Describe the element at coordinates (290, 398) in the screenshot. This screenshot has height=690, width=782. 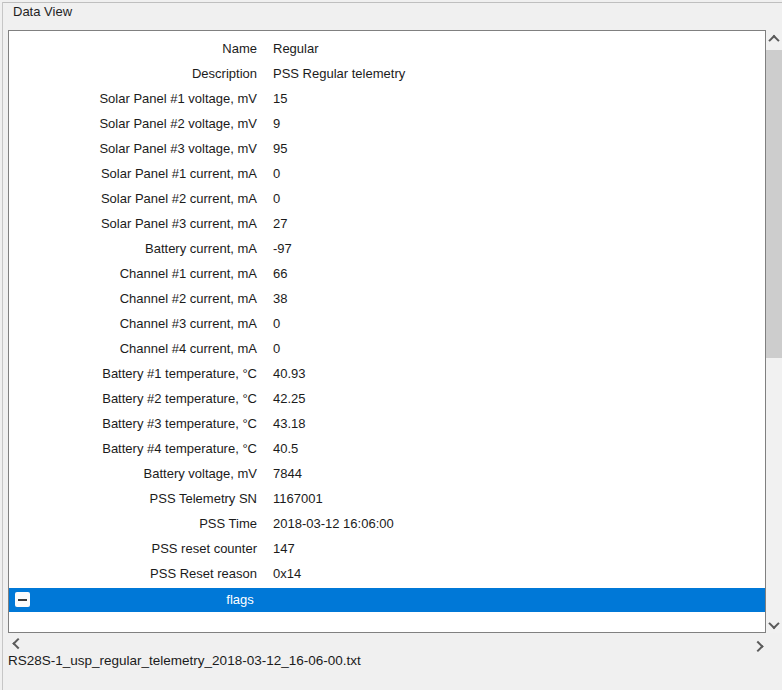
I see `row-value: 42.25` at that location.